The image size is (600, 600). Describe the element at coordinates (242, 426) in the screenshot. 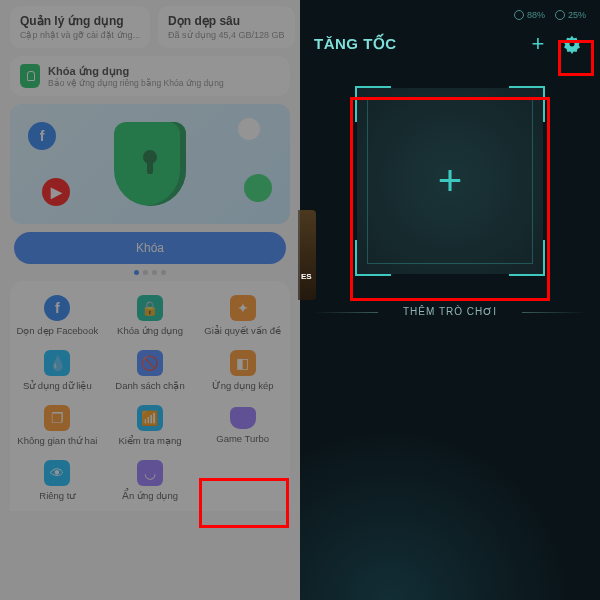

I see `tool-game-turbo: Game Turbo` at that location.